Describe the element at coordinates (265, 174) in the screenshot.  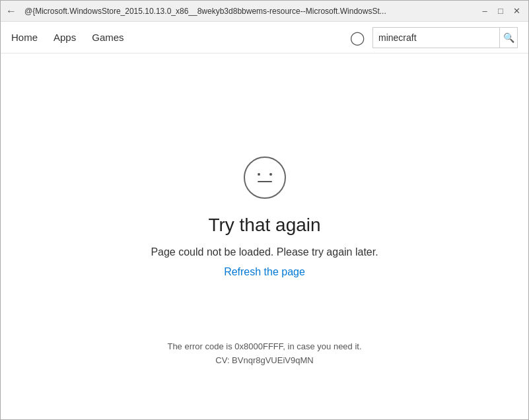
I see `face-eyes` at that location.